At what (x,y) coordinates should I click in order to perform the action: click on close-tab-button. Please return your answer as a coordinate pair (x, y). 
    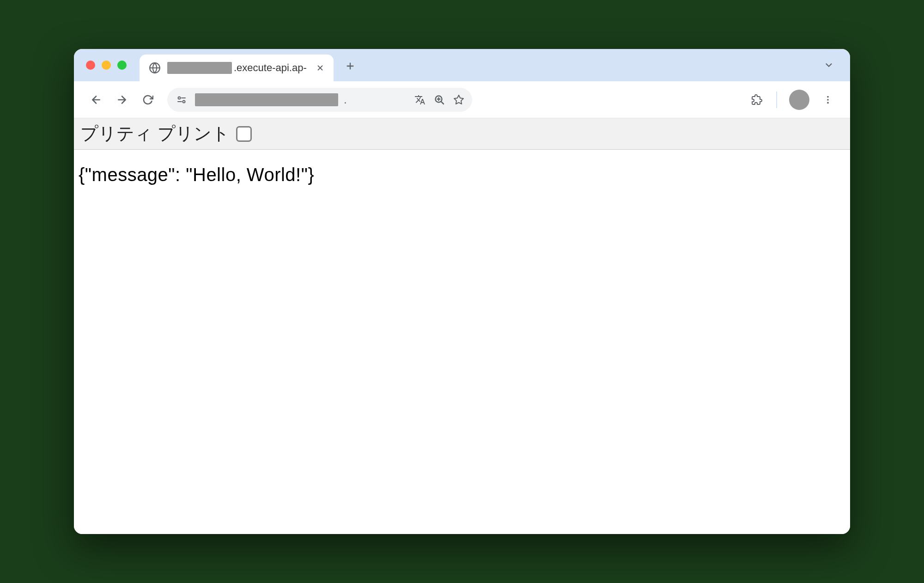
    Looking at the image, I should click on (320, 68).